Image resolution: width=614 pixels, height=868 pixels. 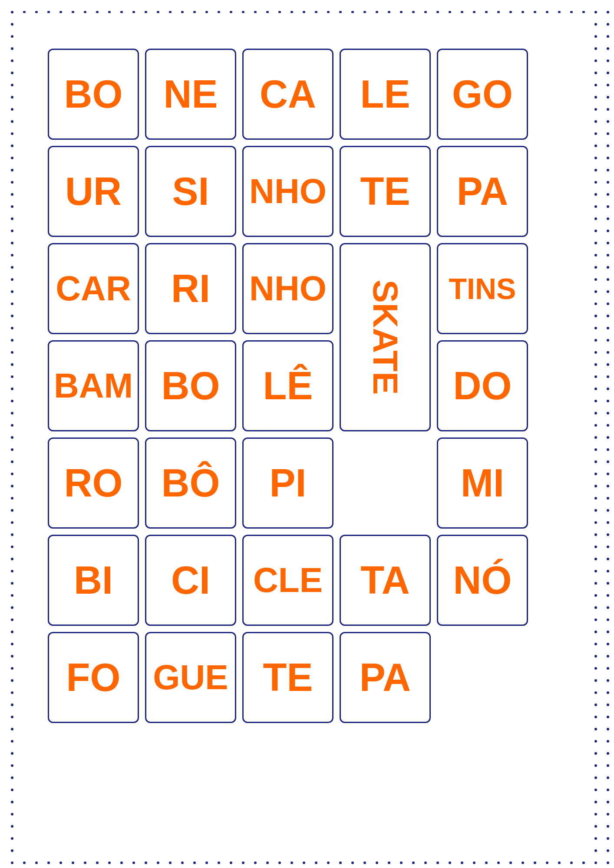 What do you see at coordinates (483, 580) in the screenshot?
I see `text-n: NÓ` at bounding box center [483, 580].